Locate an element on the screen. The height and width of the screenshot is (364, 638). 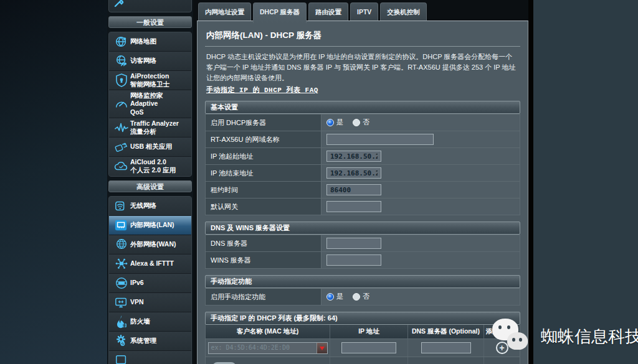
sidebar-section-general: 一般设置 is located at coordinates (150, 22).